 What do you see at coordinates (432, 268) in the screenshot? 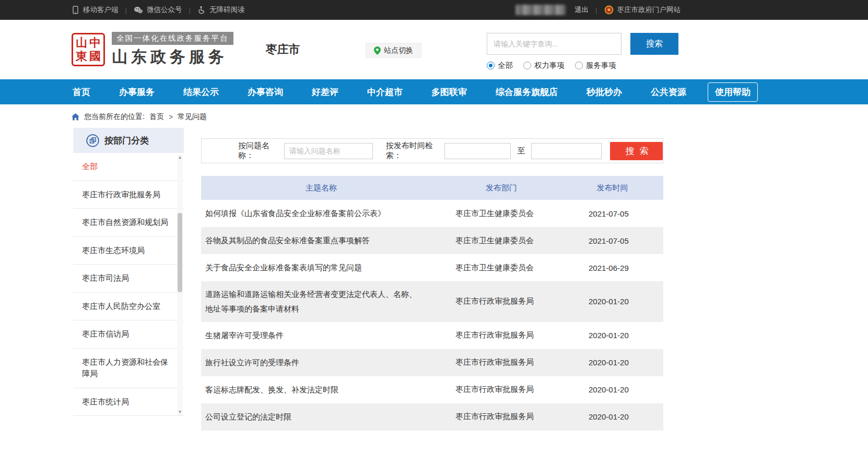
I see `table-row: 关于食品安全企业标准备案表填写的常见问题枣庄市卫生健康委员会2021-06-29` at bounding box center [432, 268].